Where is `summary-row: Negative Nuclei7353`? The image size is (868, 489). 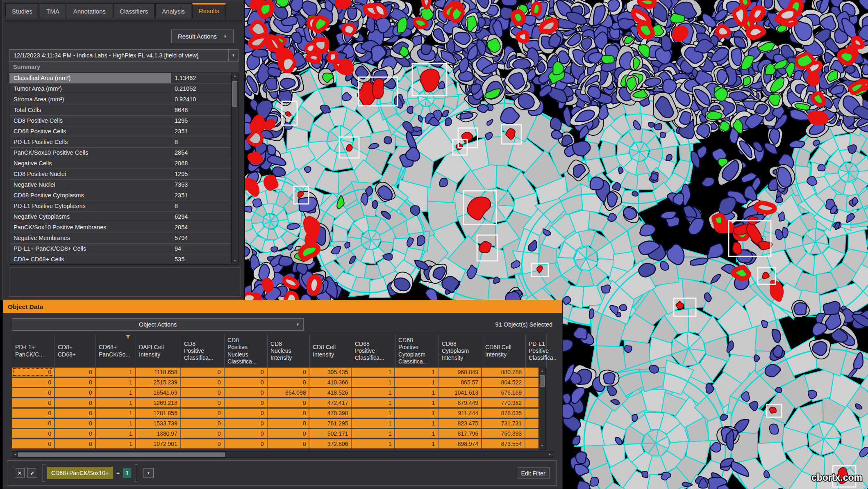
summary-row: Negative Nuclei7353 is located at coordinates (120, 185).